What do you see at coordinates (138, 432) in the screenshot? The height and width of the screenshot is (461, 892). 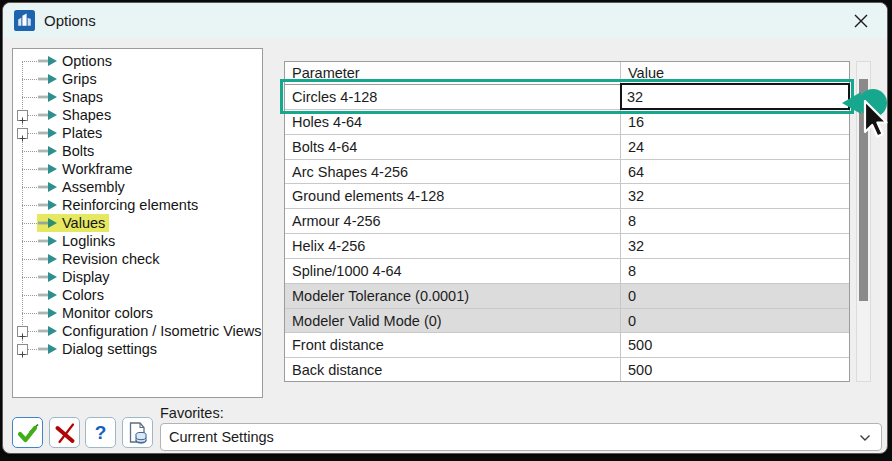 I see `save-favorites-button` at bounding box center [138, 432].